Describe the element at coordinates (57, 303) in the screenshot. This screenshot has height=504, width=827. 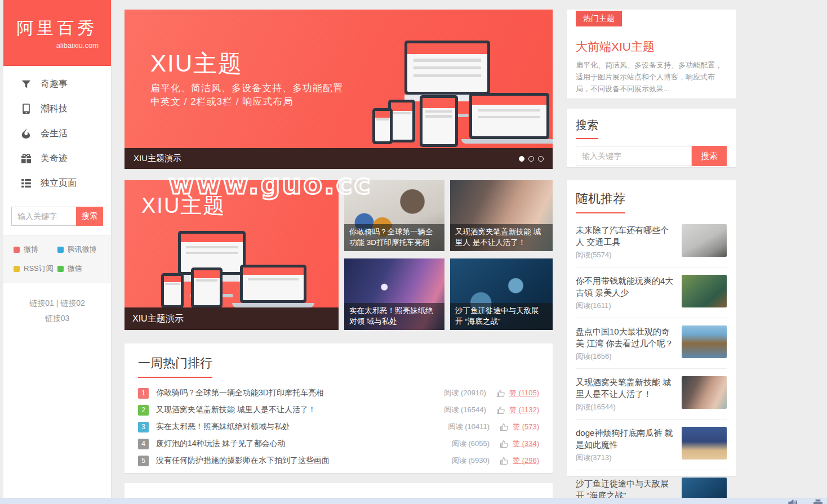
I see `friend-links-row1: 链接01 | 链接02` at that location.